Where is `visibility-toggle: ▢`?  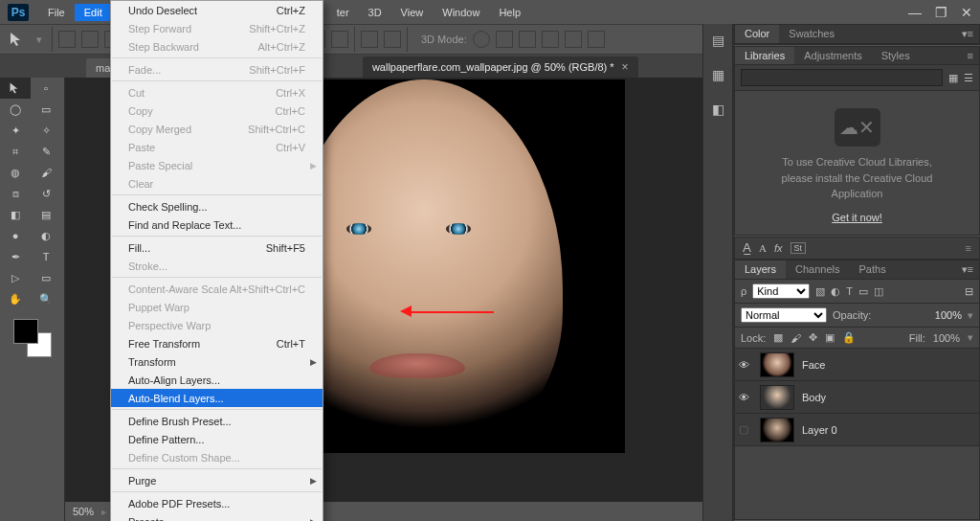 visibility-toggle: ▢ is located at coordinates (746, 429).